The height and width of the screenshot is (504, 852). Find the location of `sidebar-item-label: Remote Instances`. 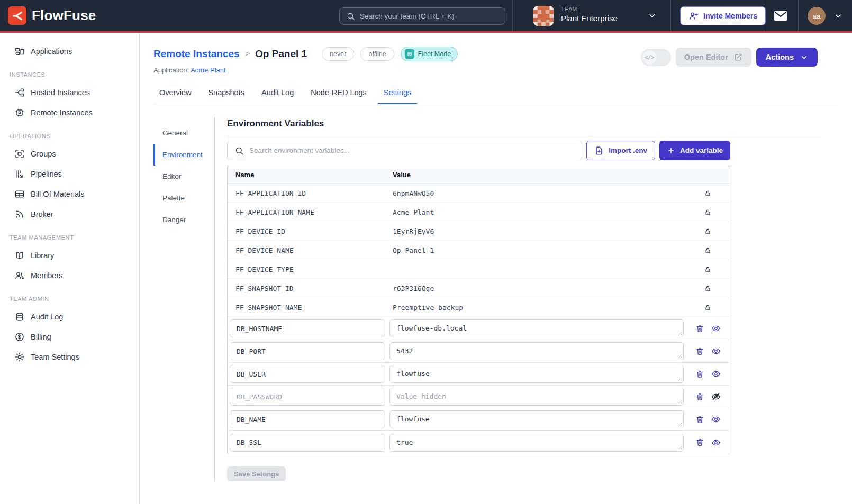

sidebar-item-label: Remote Instances is located at coordinates (61, 113).